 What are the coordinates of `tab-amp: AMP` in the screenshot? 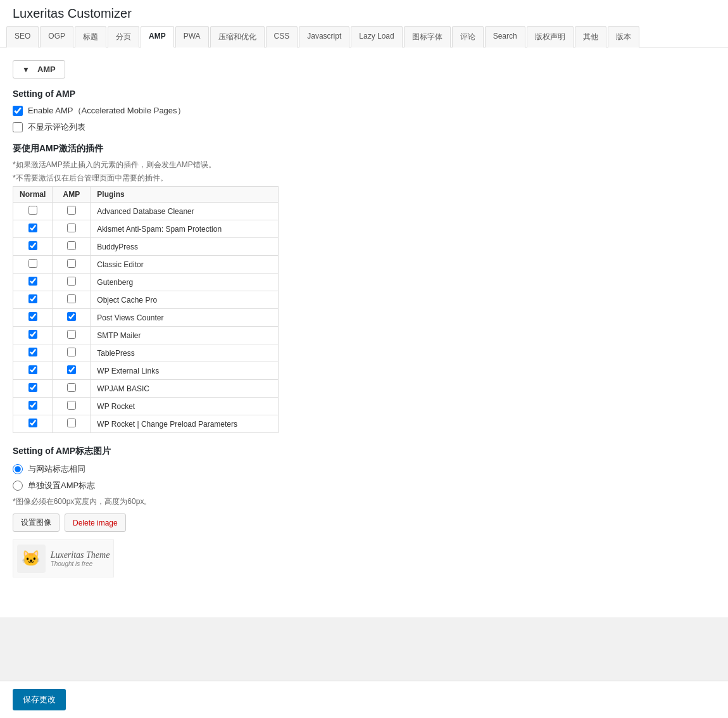 It's located at (157, 37).